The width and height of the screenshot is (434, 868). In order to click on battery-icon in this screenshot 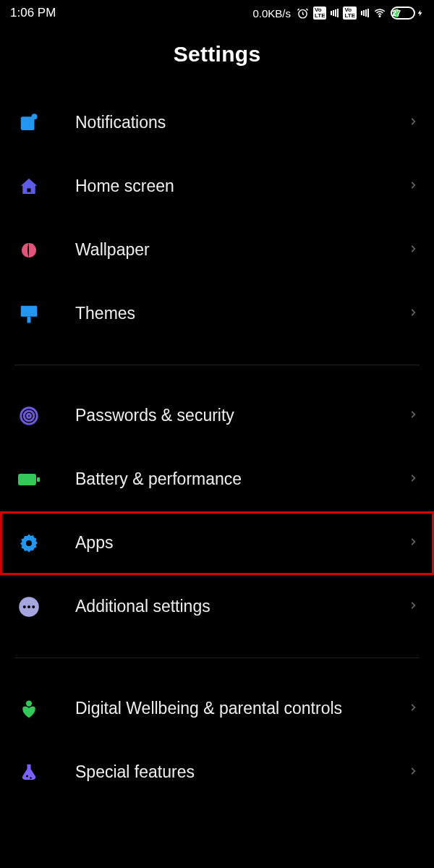, I will do `click(29, 480)`.